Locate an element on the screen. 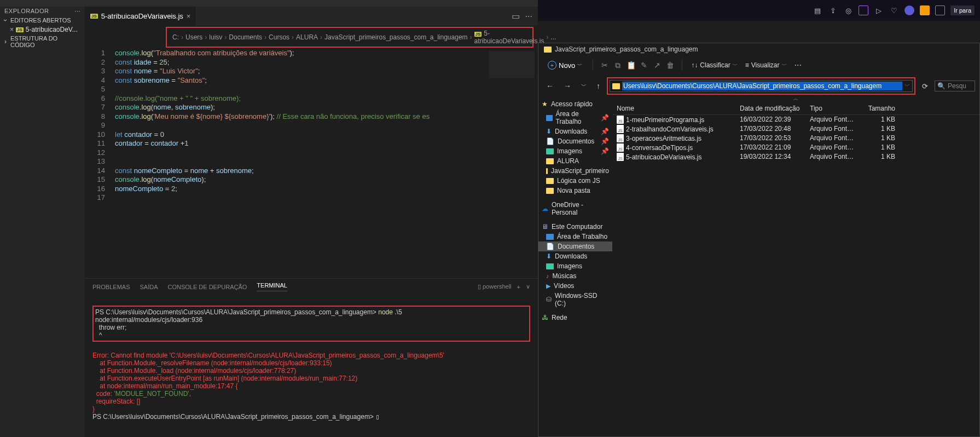 This screenshot has width=980, height=437. breadcrumb-segment: Cursos is located at coordinates (279, 37).